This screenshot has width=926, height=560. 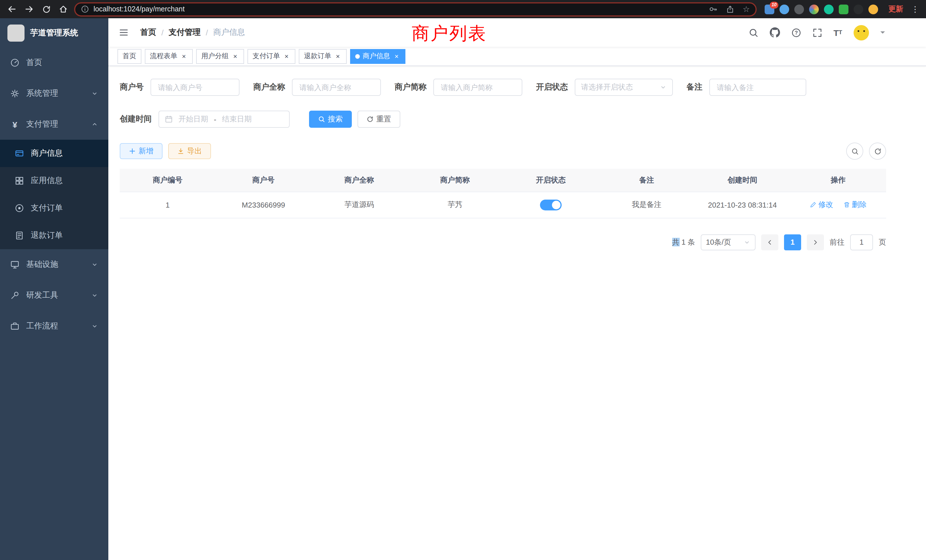 What do you see at coordinates (896, 9) in the screenshot?
I see `browser-update-button: 更新` at bounding box center [896, 9].